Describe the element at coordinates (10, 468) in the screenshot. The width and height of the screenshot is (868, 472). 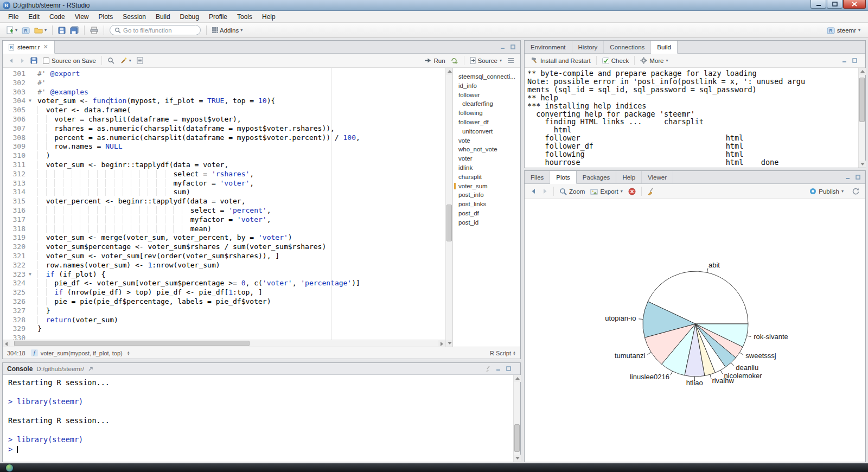
I see `start-button` at that location.